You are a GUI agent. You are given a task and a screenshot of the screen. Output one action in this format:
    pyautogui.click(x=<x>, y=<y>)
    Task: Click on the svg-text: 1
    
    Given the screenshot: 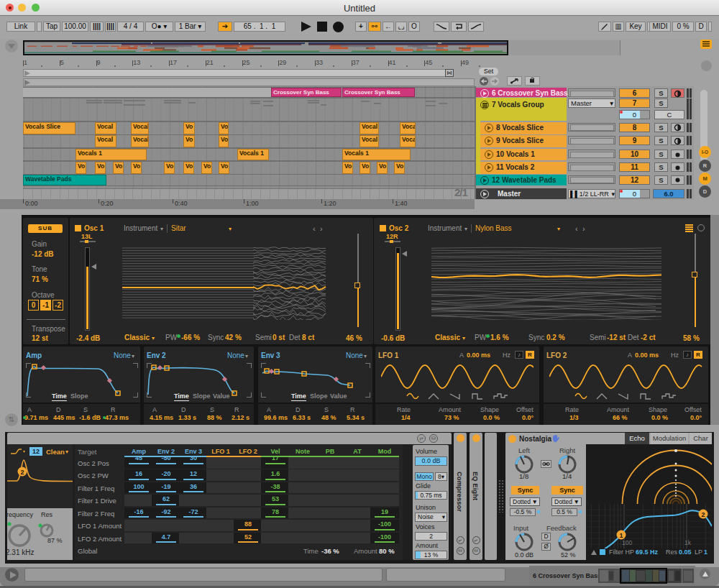 What is the action you would take?
    pyautogui.click(x=621, y=536)
    